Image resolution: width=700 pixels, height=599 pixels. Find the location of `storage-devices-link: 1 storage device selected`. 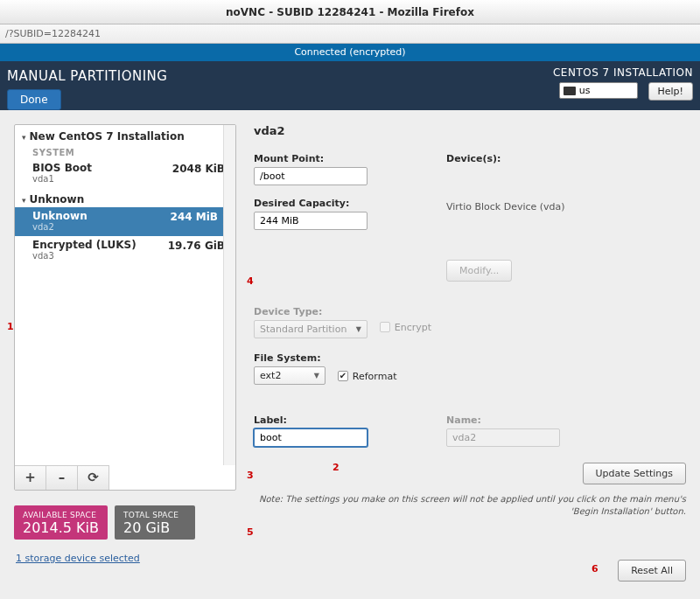

storage-devices-link: 1 storage device selected is located at coordinates (78, 558).